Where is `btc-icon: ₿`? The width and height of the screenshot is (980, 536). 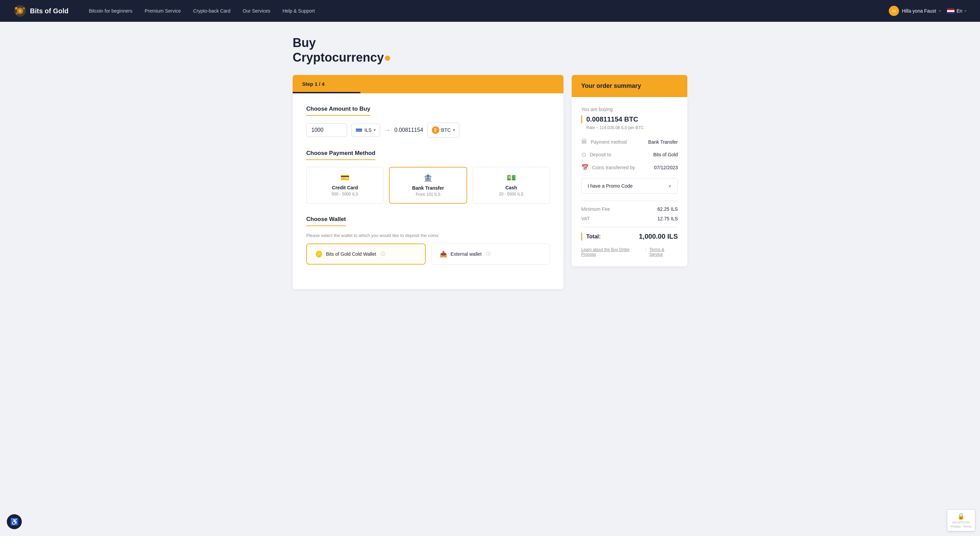
btc-icon: ₿ is located at coordinates (436, 130).